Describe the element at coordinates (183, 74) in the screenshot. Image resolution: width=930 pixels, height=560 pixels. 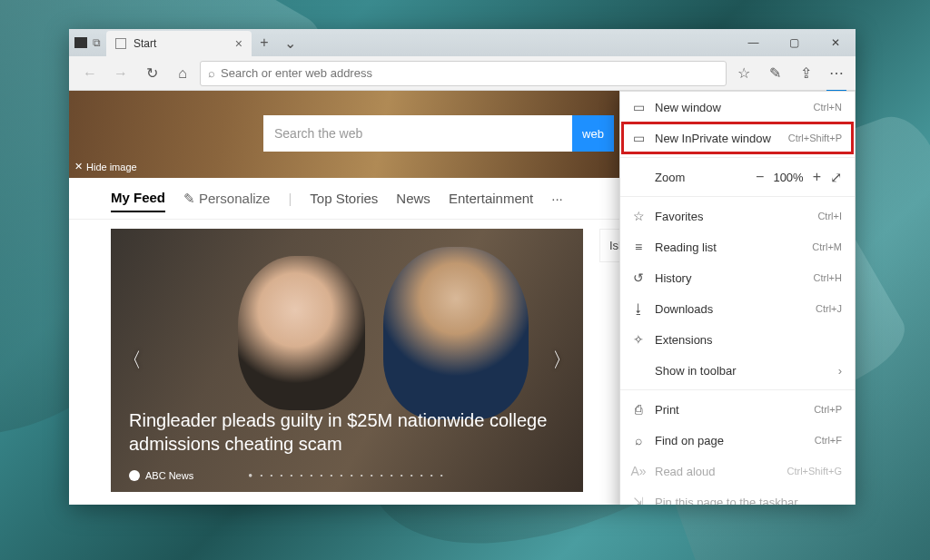
I see `home-button: ⌂` at that location.